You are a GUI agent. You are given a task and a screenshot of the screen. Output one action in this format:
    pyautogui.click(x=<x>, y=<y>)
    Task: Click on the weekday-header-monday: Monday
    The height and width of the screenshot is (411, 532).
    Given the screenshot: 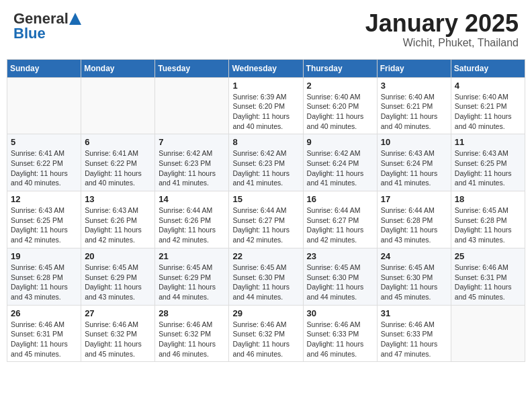 What is the action you would take?
    pyautogui.click(x=118, y=68)
    